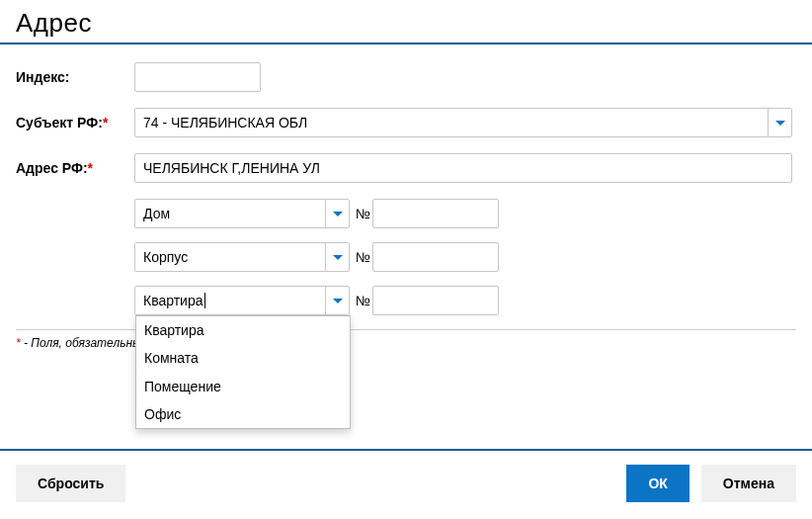  Describe the element at coordinates (337, 301) in the screenshot. I see `apartment-type-toggle` at that location.